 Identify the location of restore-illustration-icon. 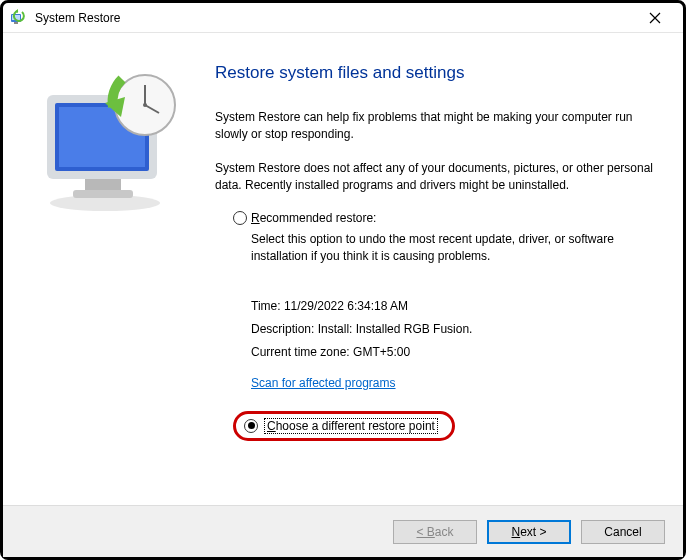
(107, 140).